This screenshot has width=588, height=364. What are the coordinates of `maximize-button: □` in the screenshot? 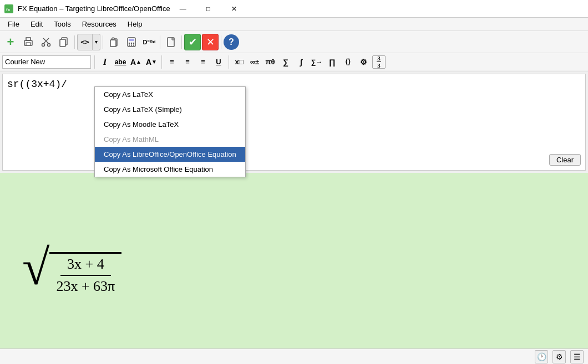 It's located at (209, 9).